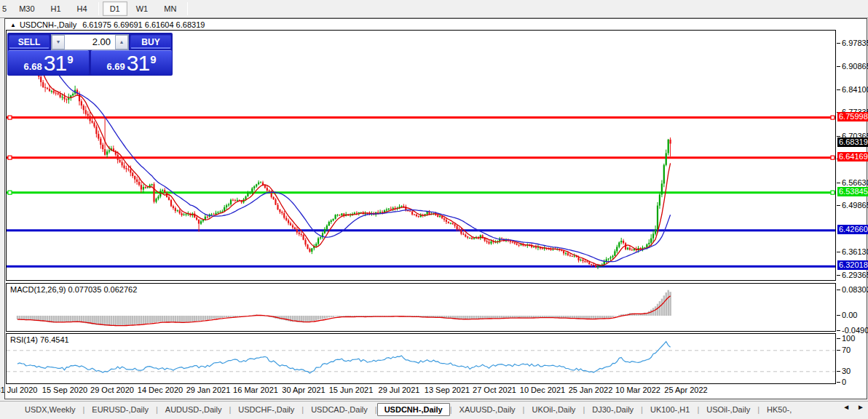 The width and height of the screenshot is (868, 419). I want to click on buy-price-small: 6.69, so click(115, 67).